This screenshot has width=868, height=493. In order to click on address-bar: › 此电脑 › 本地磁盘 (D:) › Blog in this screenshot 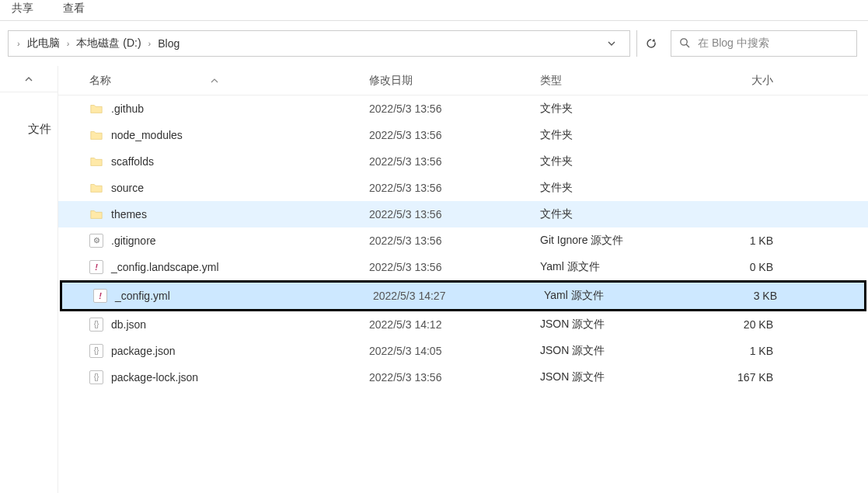, I will do `click(319, 43)`.